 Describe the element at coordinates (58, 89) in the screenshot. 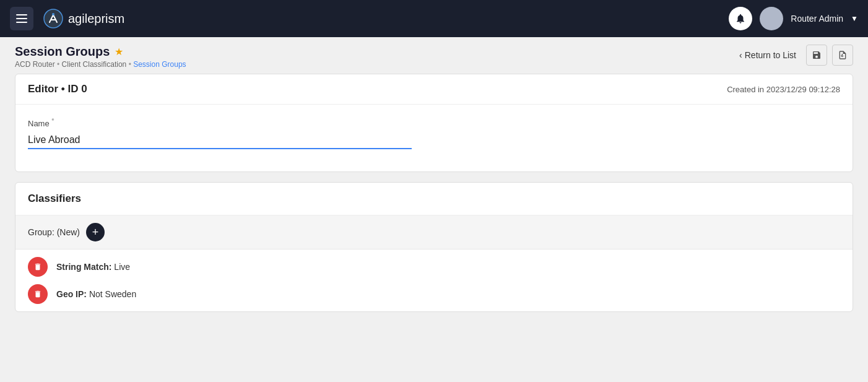

I see `editor-title: Editor • ID 0` at that location.